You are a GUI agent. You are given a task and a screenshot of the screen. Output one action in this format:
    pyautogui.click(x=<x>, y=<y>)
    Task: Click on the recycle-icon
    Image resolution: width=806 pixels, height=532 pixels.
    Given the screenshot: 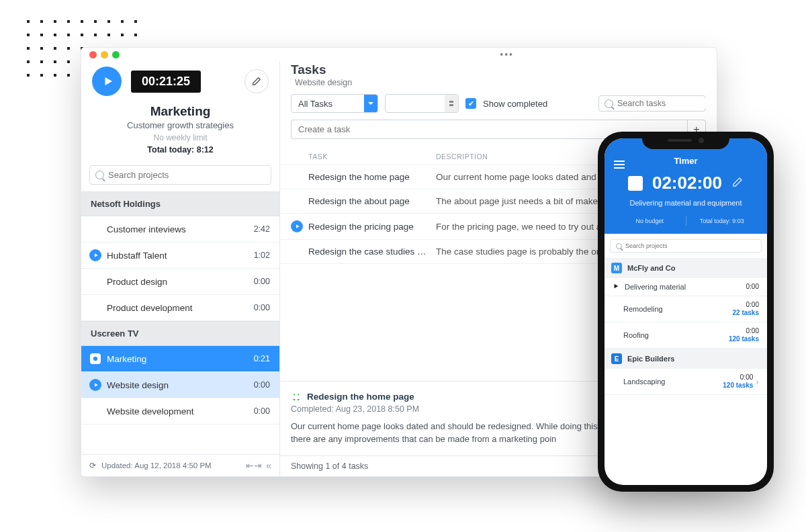 What is the action you would take?
    pyautogui.click(x=296, y=396)
    